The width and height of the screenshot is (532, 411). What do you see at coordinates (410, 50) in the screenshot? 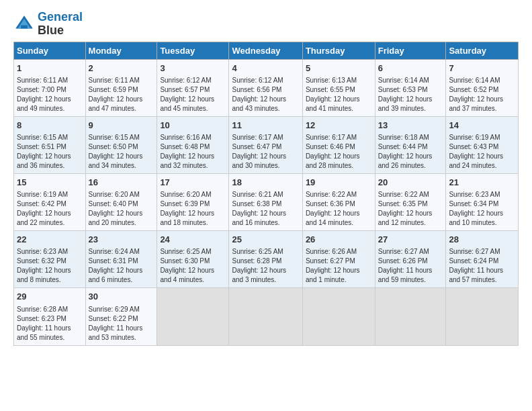
I see `day-header-friday: Friday` at bounding box center [410, 50].